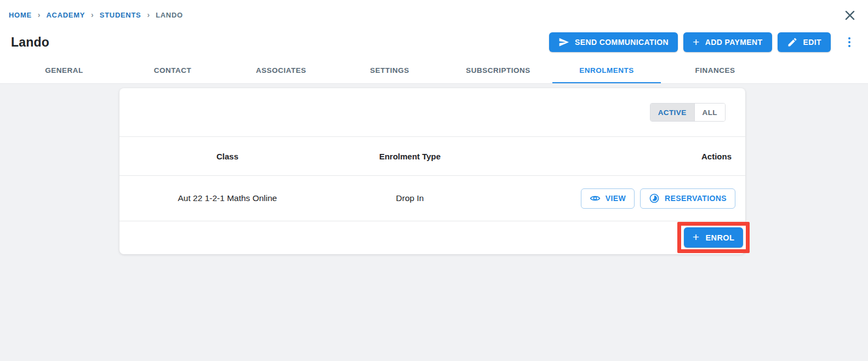 Image resolution: width=868 pixels, height=361 pixels. What do you see at coordinates (20, 15) in the screenshot?
I see `breadcrumb-home: HOME` at bounding box center [20, 15].